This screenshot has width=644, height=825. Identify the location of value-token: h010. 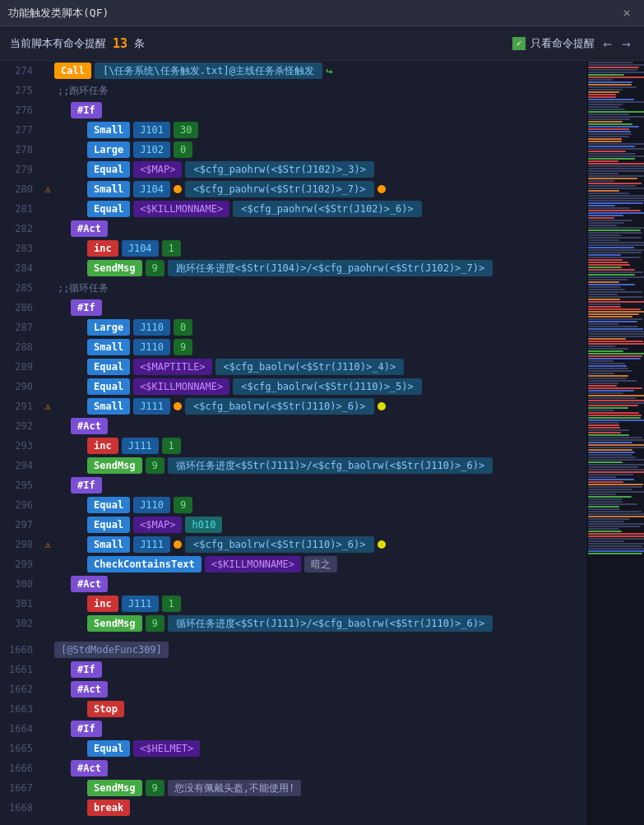
(204, 525).